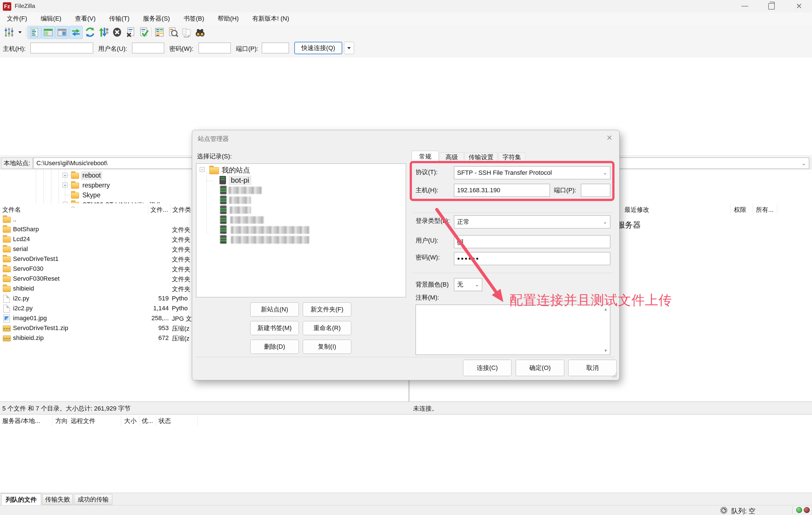  What do you see at coordinates (271, 19) in the screenshot?
I see `menu-item-new-version: 有新版本! (N)` at bounding box center [271, 19].